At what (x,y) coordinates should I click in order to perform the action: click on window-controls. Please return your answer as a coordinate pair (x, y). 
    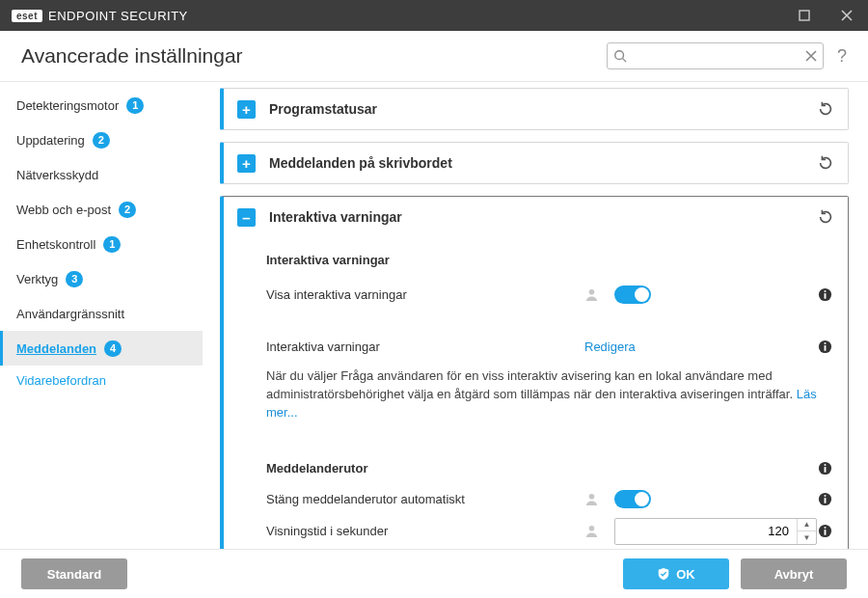
    Looking at the image, I should click on (826, 15).